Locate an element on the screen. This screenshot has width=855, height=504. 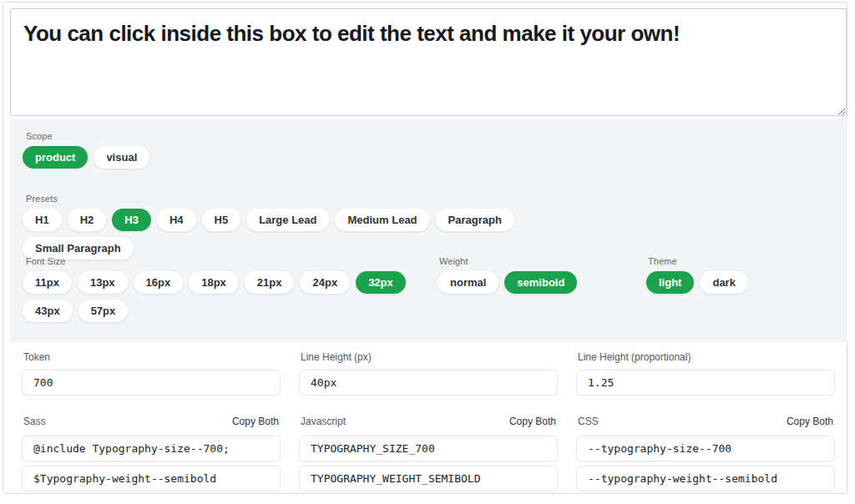
preset-h3: H3 is located at coordinates (132, 220).